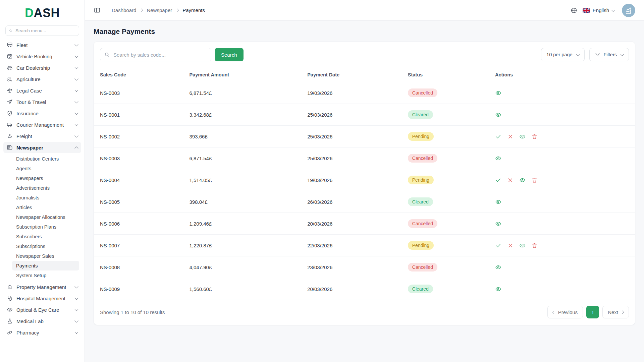  What do you see at coordinates (124, 10) in the screenshot?
I see `breadcrumb-dashboard: Dashboard` at bounding box center [124, 10].